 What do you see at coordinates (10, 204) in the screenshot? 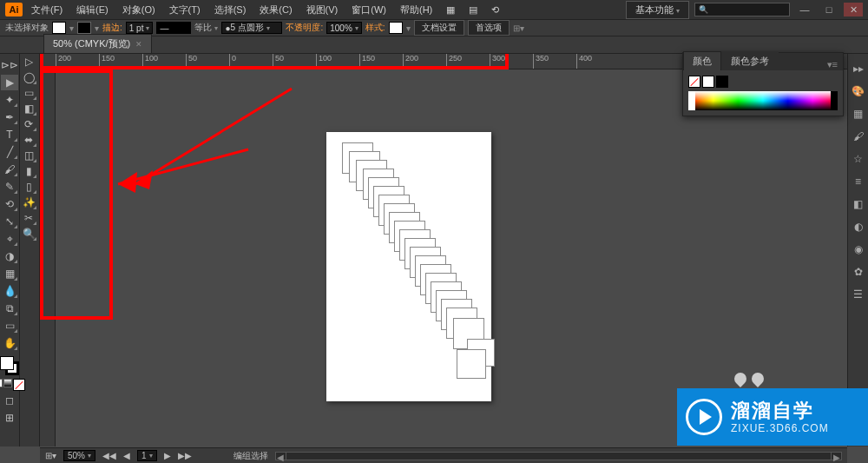
I see `tool-rotate: ⟲` at bounding box center [10, 204].